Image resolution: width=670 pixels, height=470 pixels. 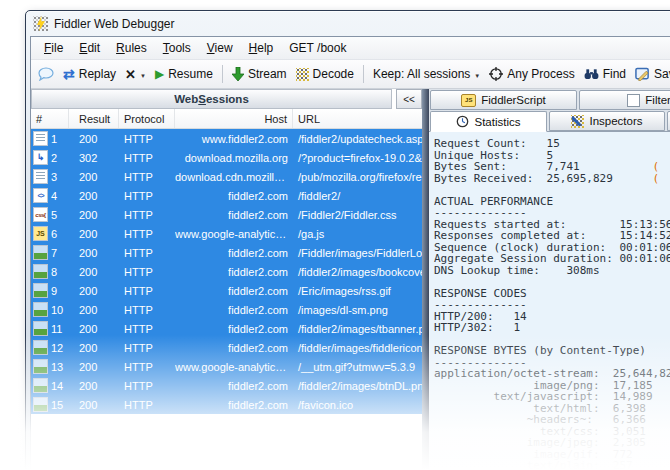 I want to click on any-process-button: Any Process, so click(x=532, y=74).